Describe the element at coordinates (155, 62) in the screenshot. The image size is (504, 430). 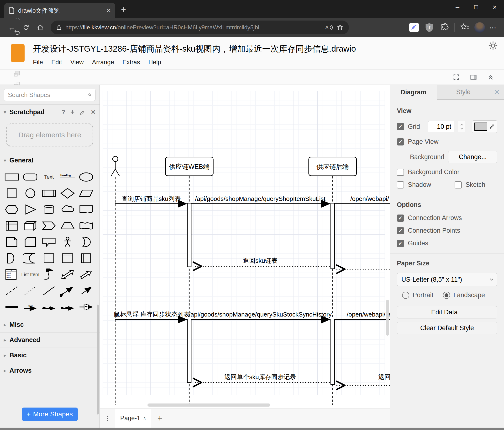
I see `menu-help: Help` at that location.